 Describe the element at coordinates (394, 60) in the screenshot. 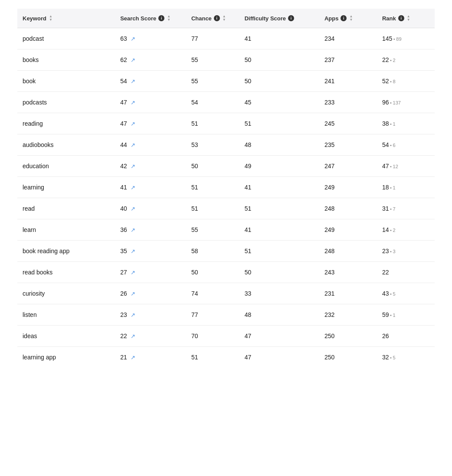

I see `rank-change-value: 2` at that location.